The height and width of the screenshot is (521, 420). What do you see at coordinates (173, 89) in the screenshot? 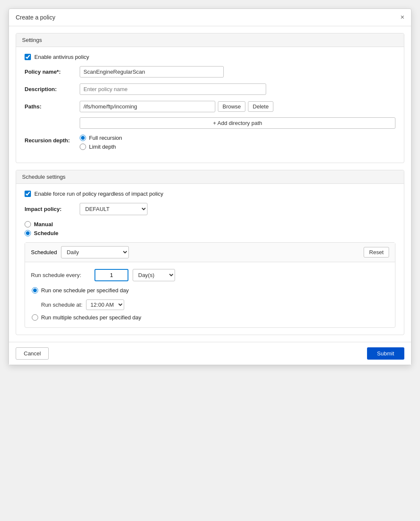
I see `description-input` at bounding box center [173, 89].